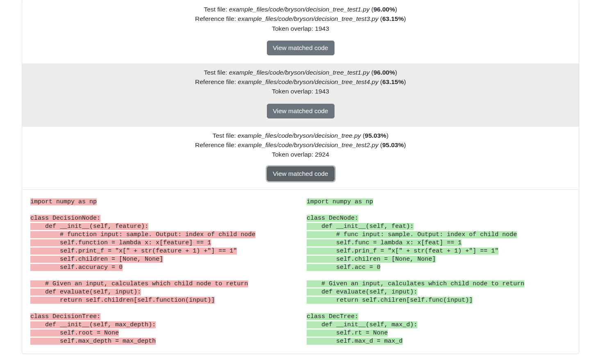 This screenshot has height=364, width=601. I want to click on code-line: self.children = [None, None], so click(97, 259).